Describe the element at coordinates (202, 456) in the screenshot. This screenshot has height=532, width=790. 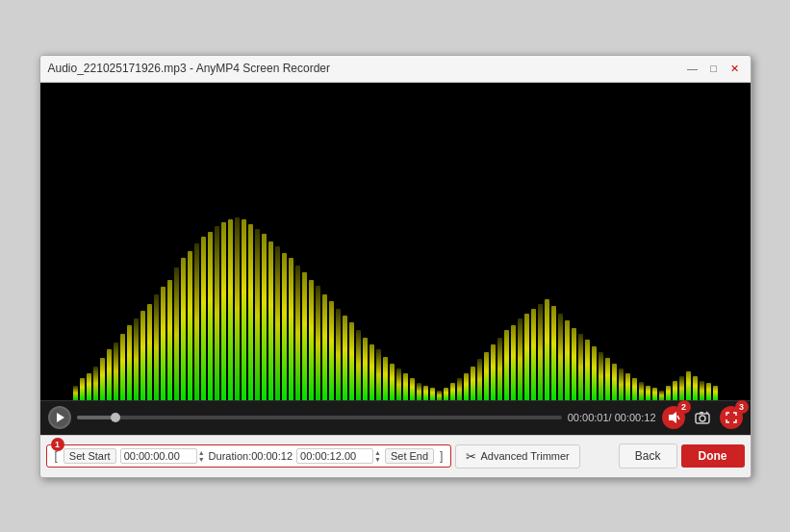
I see `start-time-spinner: ▲ ▼` at that location.